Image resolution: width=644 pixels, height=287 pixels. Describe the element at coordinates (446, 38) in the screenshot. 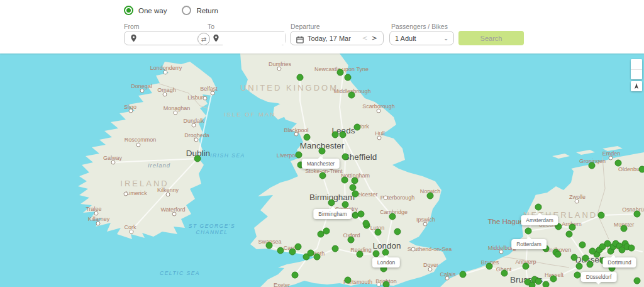

I see `chevron-down-icon: ⌄` at that location.